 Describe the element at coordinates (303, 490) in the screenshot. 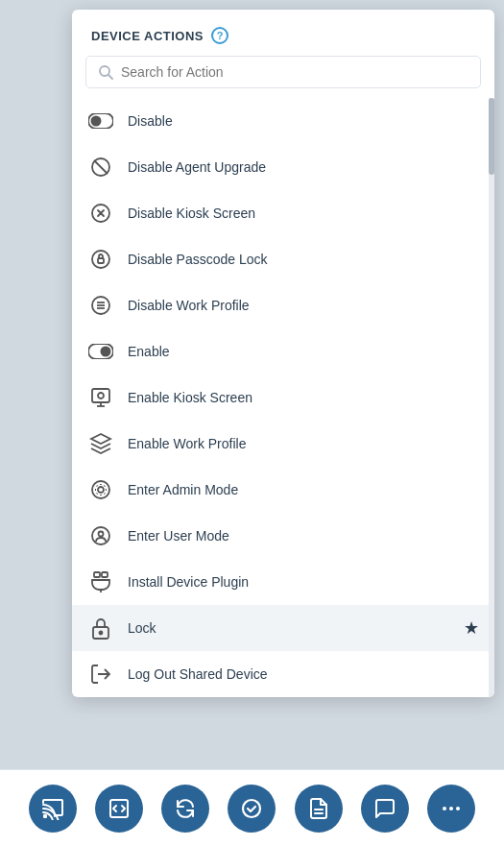

I see `item-label-enter-admin-mode: Enter Admin Mode` at that location.